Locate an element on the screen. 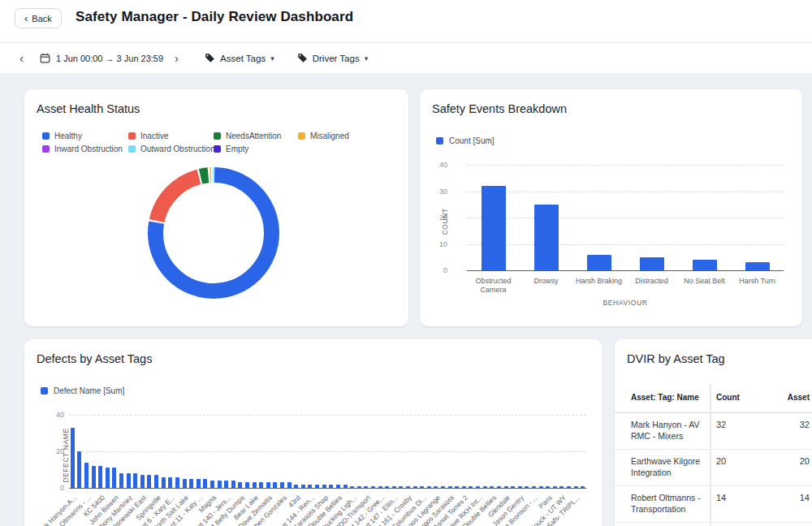  legend-item-healthy: Healthy is located at coordinates (85, 136).